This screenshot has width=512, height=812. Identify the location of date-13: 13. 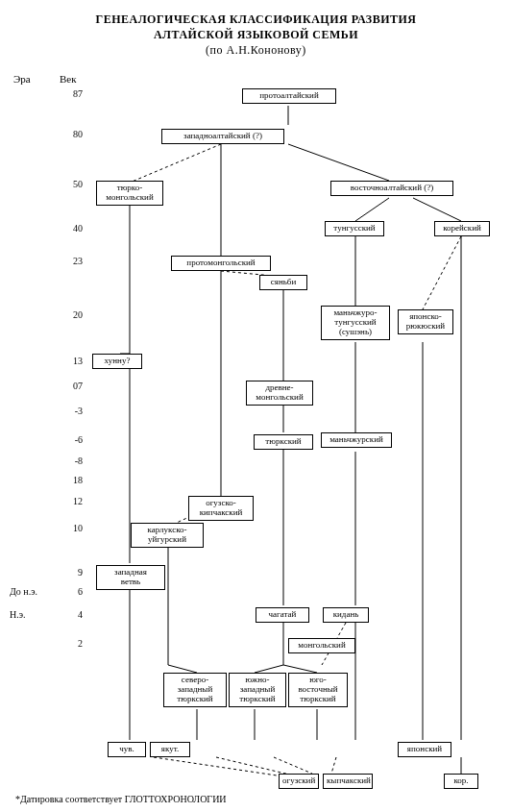
(63, 361).